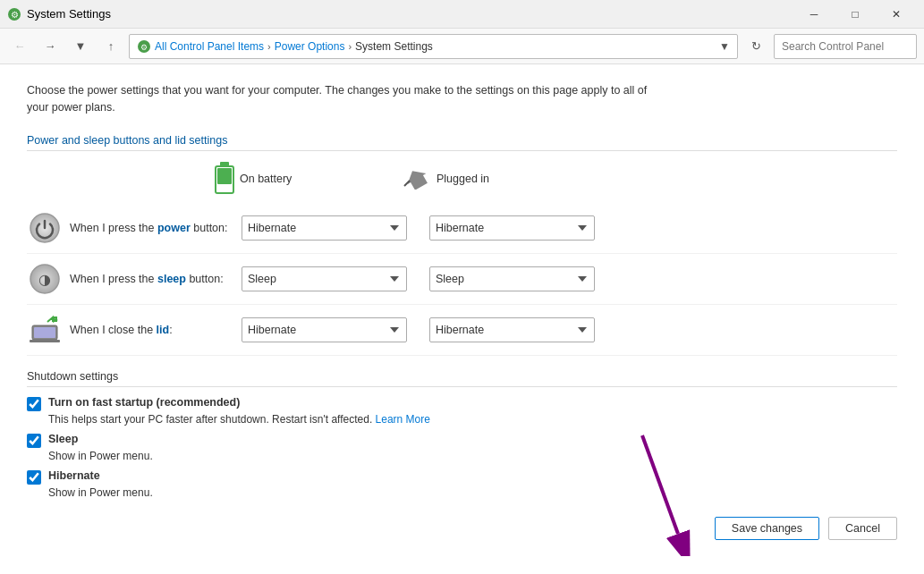 The height and width of the screenshot is (574, 924). I want to click on fast-startup-label: Turn on fast startup (recommended), so click(144, 402).